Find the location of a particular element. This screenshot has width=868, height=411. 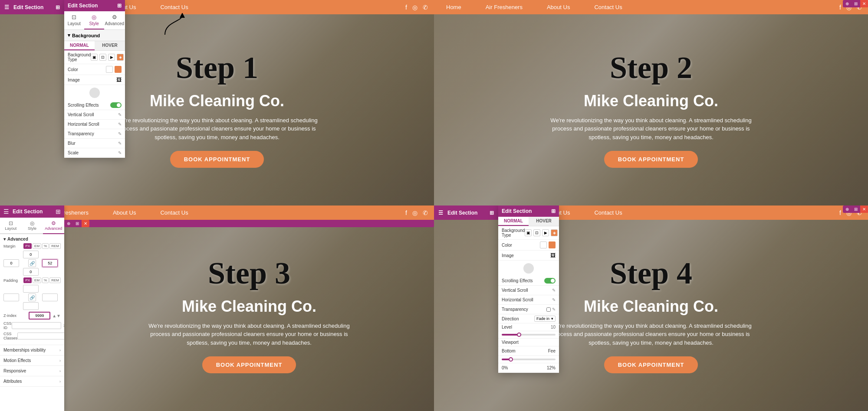

book-btn-q2: BOOK APPOINTMENT is located at coordinates (651, 160).